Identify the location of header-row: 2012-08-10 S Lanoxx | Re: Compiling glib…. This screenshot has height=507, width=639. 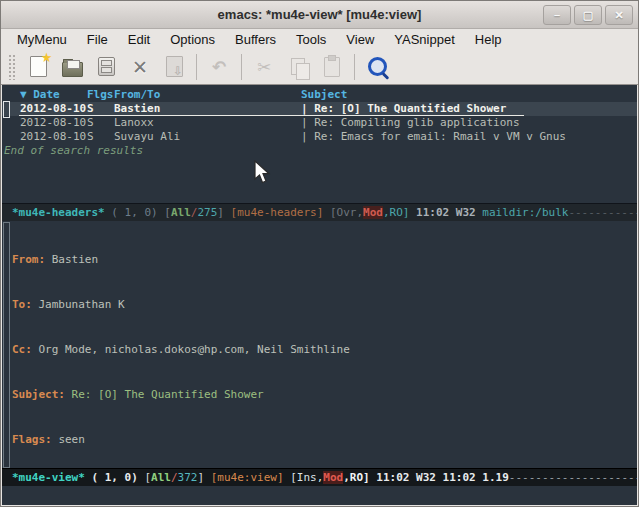
(320, 123).